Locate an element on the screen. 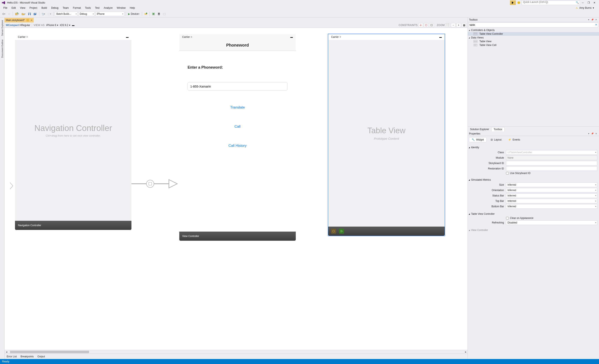  bottom-bar-combo: Inferred is located at coordinates (552, 207).